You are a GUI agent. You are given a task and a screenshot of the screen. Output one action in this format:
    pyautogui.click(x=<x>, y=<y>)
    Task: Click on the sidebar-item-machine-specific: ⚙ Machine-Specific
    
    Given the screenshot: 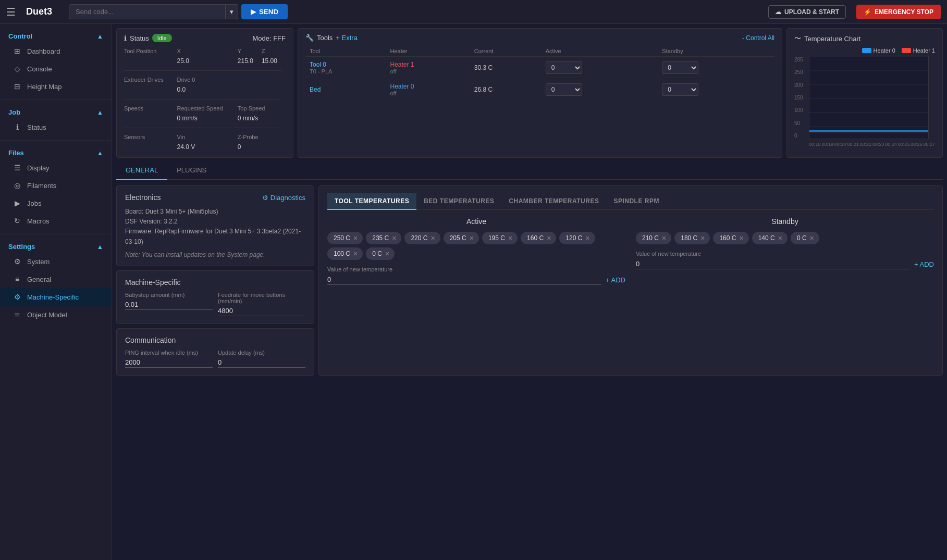 What is the action you would take?
    pyautogui.click(x=56, y=297)
    